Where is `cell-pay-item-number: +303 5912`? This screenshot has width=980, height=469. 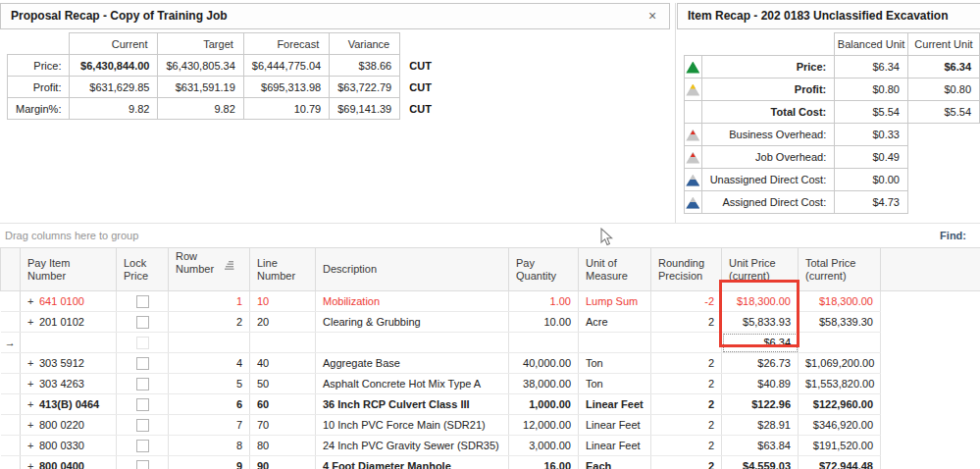
cell-pay-item-number: +303 5912 is located at coordinates (69, 363).